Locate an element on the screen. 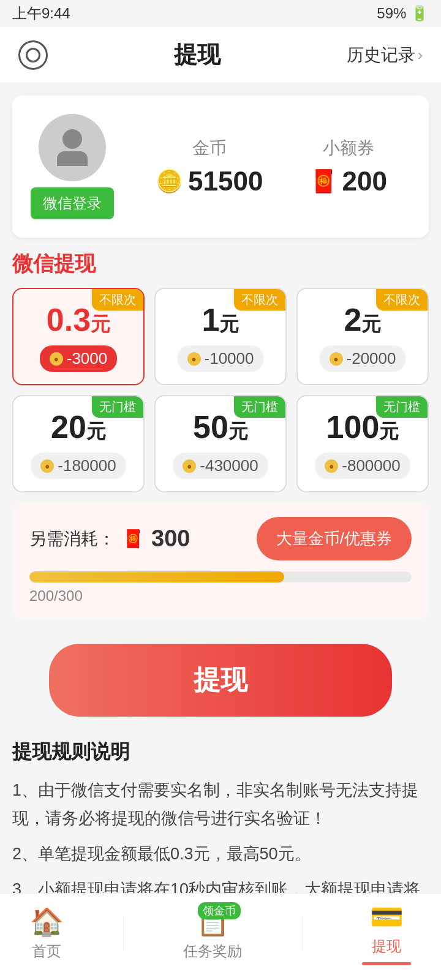 The width and height of the screenshot is (441, 980). voucher-column: 小额券 🧧 200 is located at coordinates (349, 167).